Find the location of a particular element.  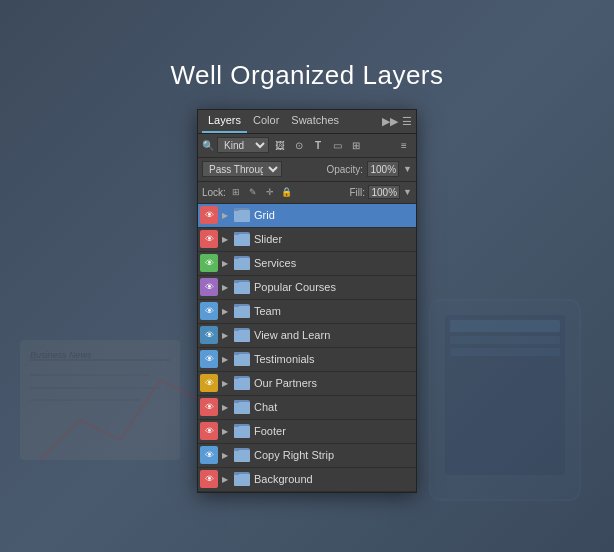

layer-name-label: Testimonials is located at coordinates (284, 359).